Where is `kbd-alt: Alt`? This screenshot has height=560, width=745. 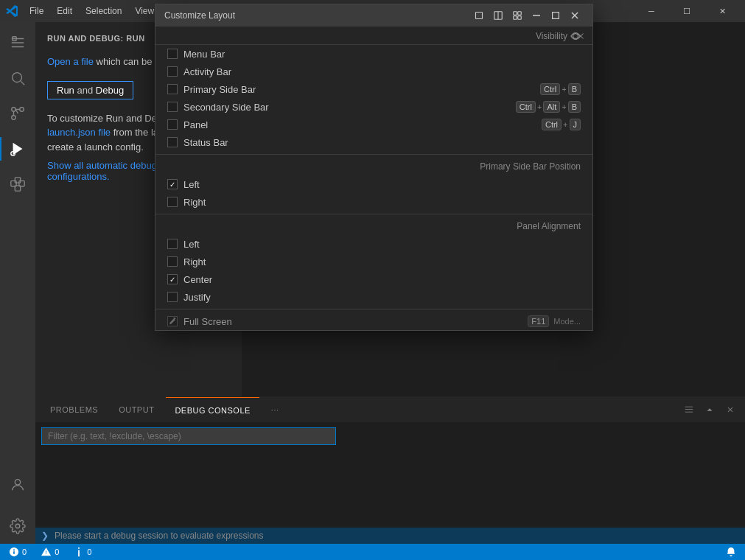
kbd-alt: Alt is located at coordinates (551, 107).